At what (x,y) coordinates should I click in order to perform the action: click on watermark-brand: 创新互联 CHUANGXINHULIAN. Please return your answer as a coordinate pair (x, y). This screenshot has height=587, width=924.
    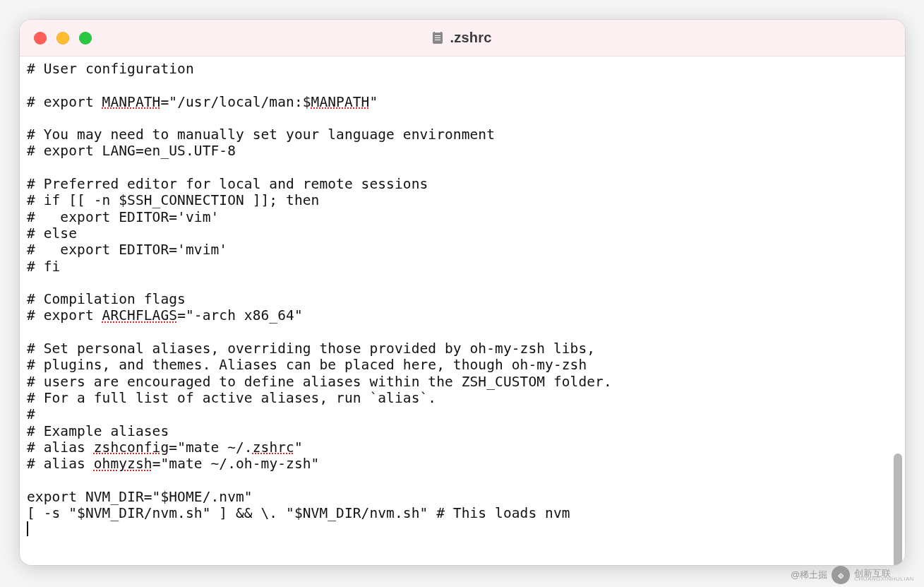
    Looking at the image, I should click on (884, 575).